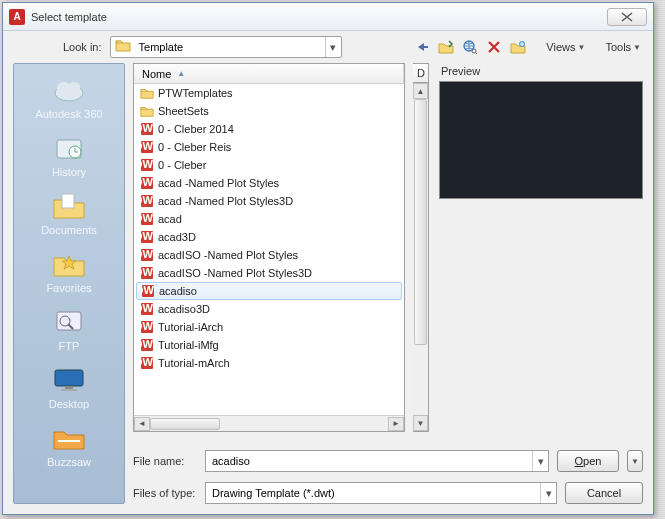  I want to click on views-menu: Views▼, so click(566, 47).